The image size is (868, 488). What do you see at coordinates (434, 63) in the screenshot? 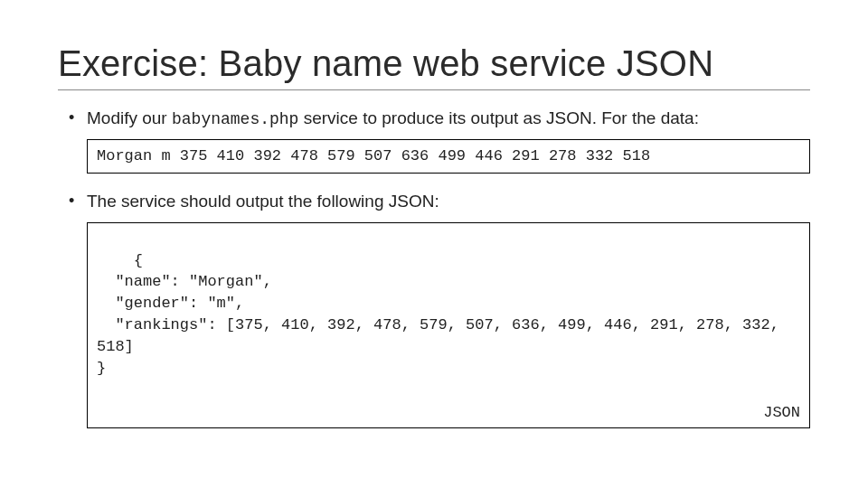
I see `slide-title: Exercise: Baby name web service JSON` at bounding box center [434, 63].